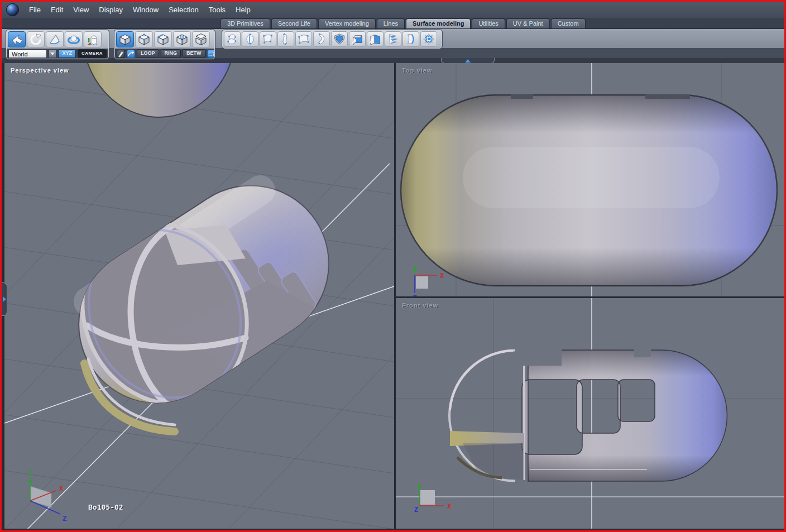  Describe the element at coordinates (17, 40) in the screenshot. I see `select-arrow-glyph` at that location.